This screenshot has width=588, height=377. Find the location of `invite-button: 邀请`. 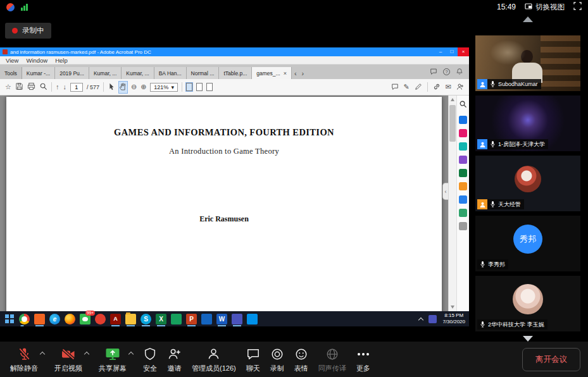

invite-button: 邀请 is located at coordinates (175, 359).